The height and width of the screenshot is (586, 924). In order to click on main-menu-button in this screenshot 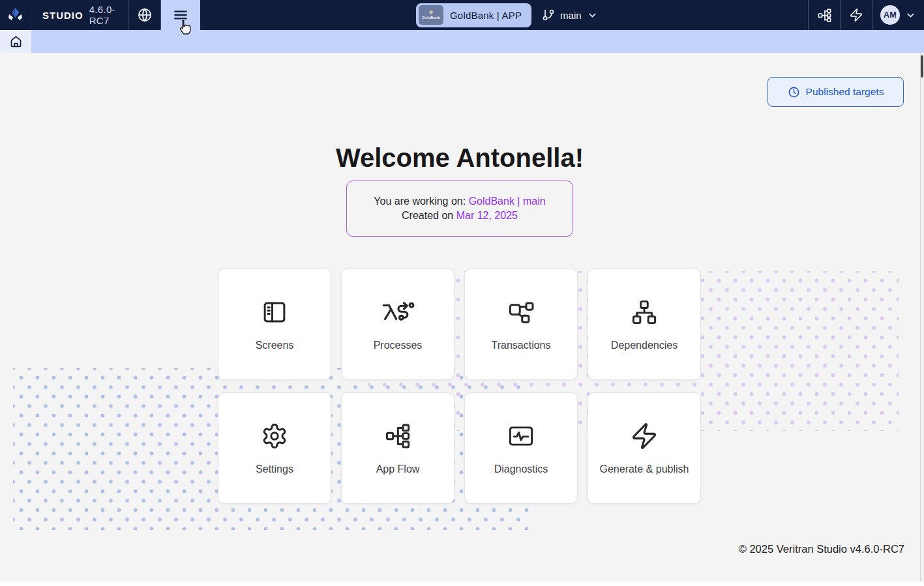, I will do `click(181, 15)`.